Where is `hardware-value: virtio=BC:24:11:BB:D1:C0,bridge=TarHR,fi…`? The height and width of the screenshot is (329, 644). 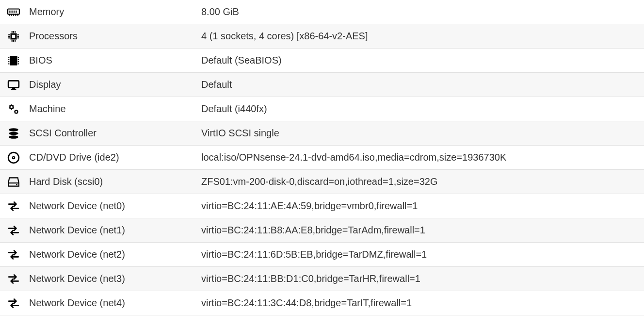 hardware-value: virtio=BC:24:11:BB:D1:C0,bridge=TarHR,fi… is located at coordinates (422, 279).